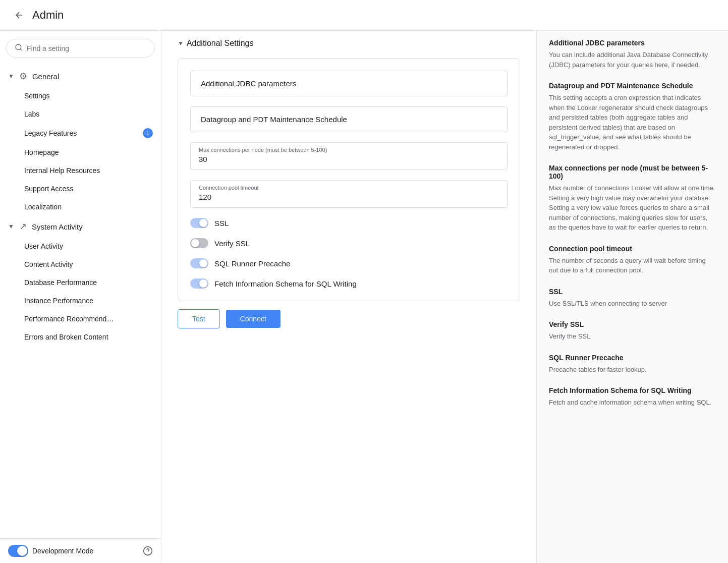 Image resolution: width=728 pixels, height=563 pixels. What do you see at coordinates (199, 223) in the screenshot?
I see `ssl-toggle` at bounding box center [199, 223].